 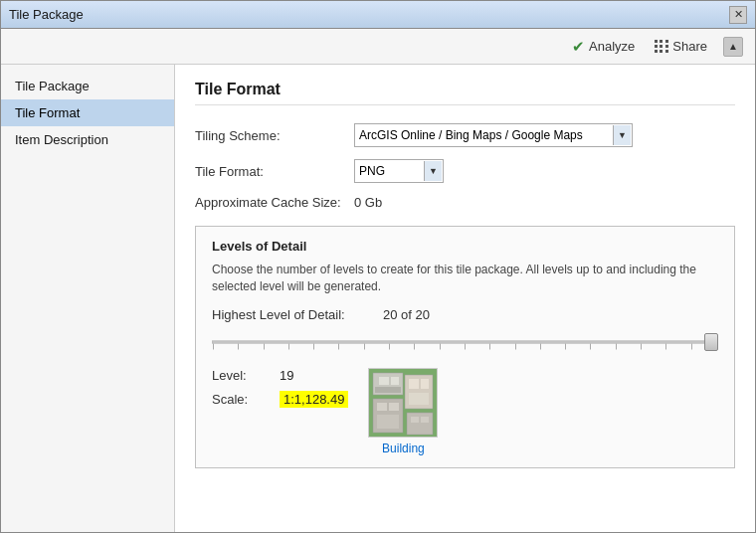 I want to click on check-icon: ✔, so click(x=579, y=47).